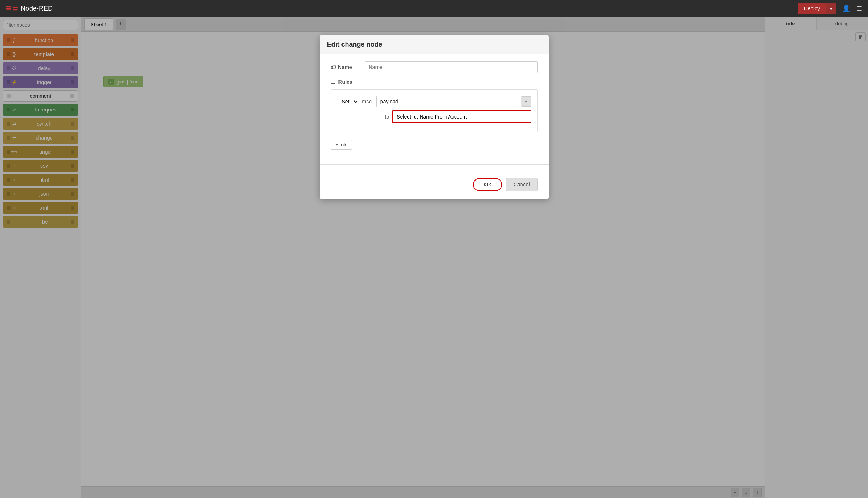 The height and width of the screenshot is (498, 868). I want to click on edit-change-node-modal: Edit change node 🏷 Name ☰ Rules Set, so click(434, 117).